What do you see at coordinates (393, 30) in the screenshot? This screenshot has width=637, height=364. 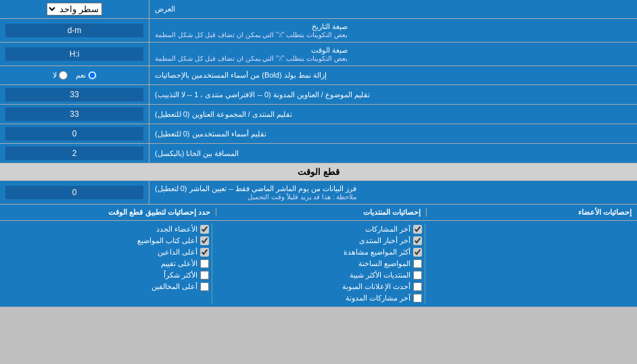 I see `date-format-label: صيغة التاريخ بعض التكوينات يتطلب "٪" الت…` at bounding box center [393, 30].